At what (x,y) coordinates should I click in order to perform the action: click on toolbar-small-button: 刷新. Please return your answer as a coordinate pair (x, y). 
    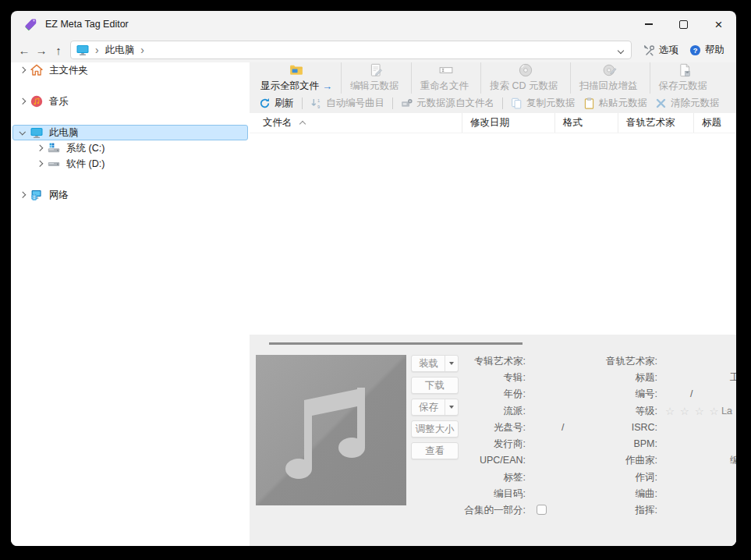
    Looking at the image, I should click on (276, 103).